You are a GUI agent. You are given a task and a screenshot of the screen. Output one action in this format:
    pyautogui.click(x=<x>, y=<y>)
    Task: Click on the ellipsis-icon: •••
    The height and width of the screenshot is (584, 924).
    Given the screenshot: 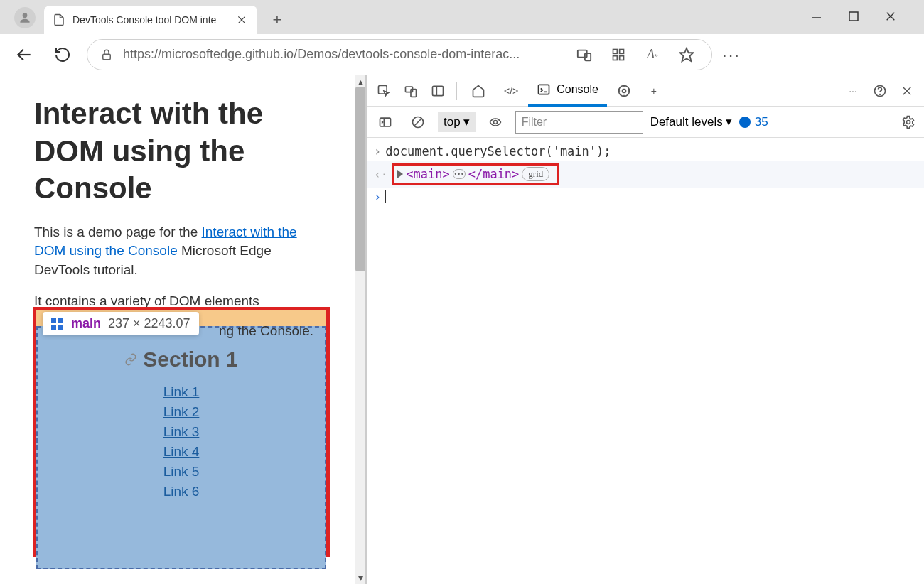 What is the action you would take?
    pyautogui.click(x=459, y=174)
    